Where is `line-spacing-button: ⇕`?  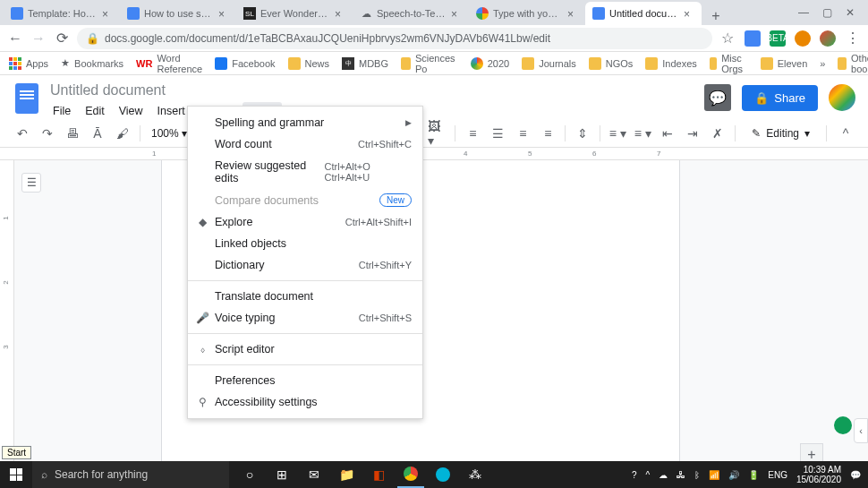 line-spacing-button: ⇕ is located at coordinates (583, 133).